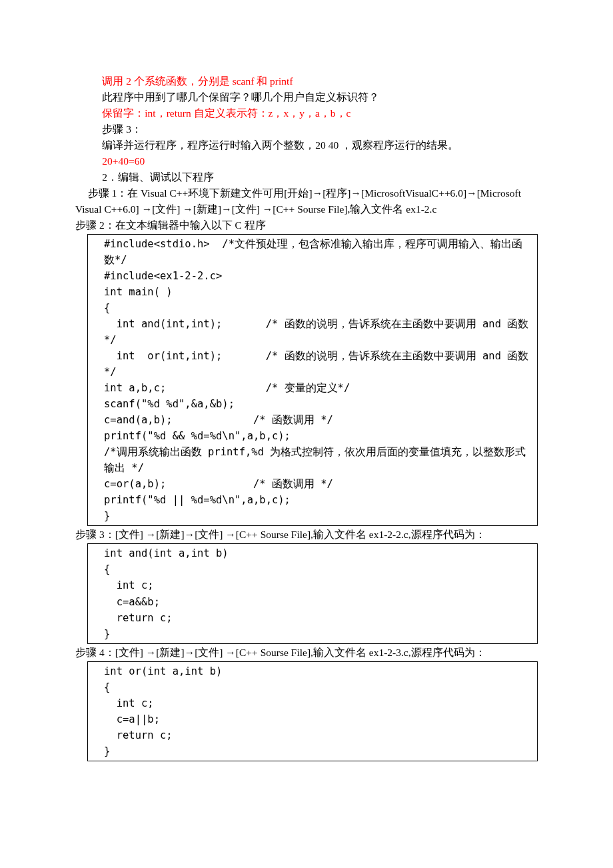 The height and width of the screenshot is (868, 613). Describe the element at coordinates (306, 177) in the screenshot. I see `section-heading: 2．编辑、调试以下程序` at that location.